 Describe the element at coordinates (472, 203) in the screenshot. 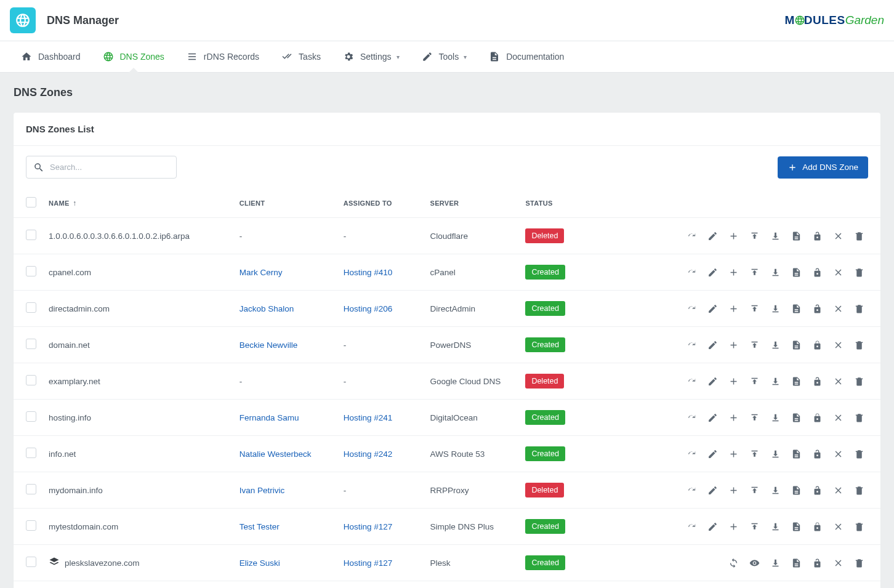

I see `col-server: Server` at that location.